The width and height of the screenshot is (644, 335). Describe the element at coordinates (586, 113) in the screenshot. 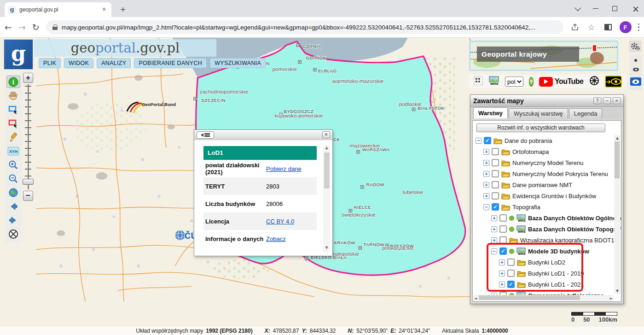

I see `tab-legenda: Legenda` at that location.